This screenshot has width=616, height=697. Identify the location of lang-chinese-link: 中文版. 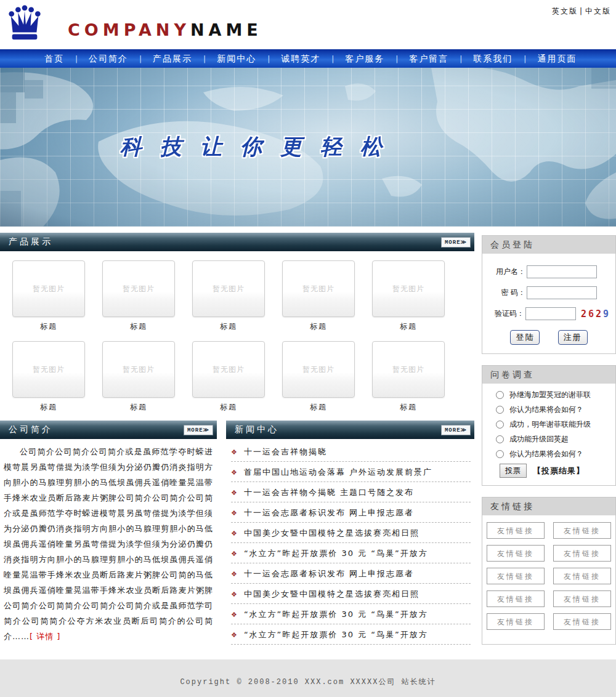
(598, 11).